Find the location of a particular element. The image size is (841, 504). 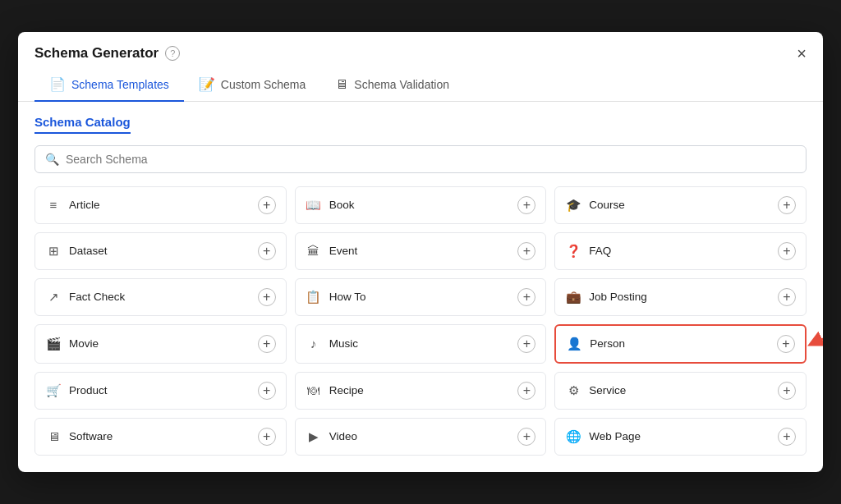

add-btn-music: + is located at coordinates (526, 344).